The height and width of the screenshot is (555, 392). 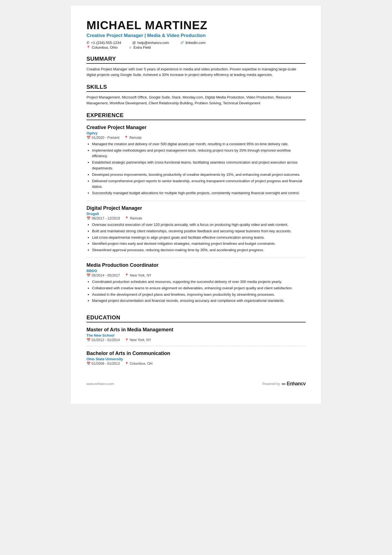 What do you see at coordinates (142, 47) in the screenshot?
I see `extra-field-text: Extra Field` at bounding box center [142, 47].